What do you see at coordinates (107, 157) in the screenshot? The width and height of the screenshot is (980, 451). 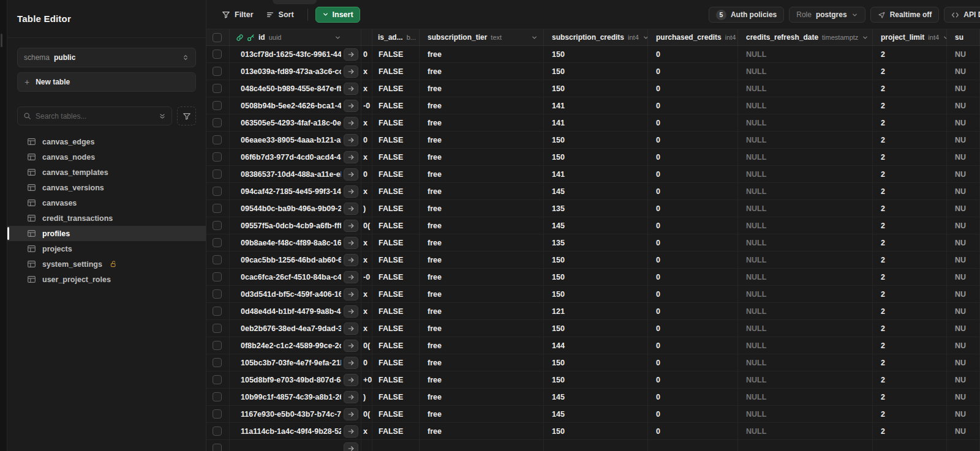 I see `sidebar-item-canvas_nodes: canvas_nodes` at bounding box center [107, 157].